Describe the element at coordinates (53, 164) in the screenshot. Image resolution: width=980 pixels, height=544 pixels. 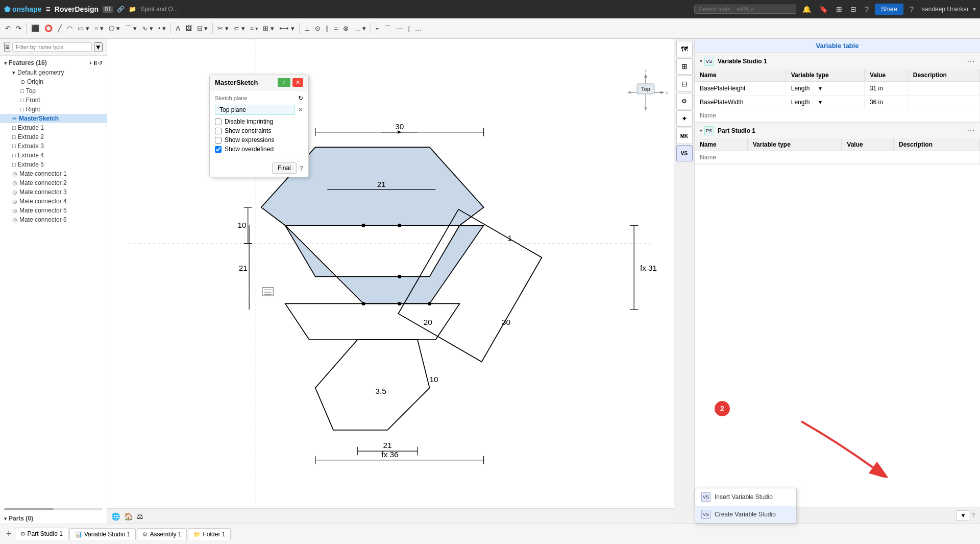
I see `tree-item-extrude5: □ Extrude 5` at that location.